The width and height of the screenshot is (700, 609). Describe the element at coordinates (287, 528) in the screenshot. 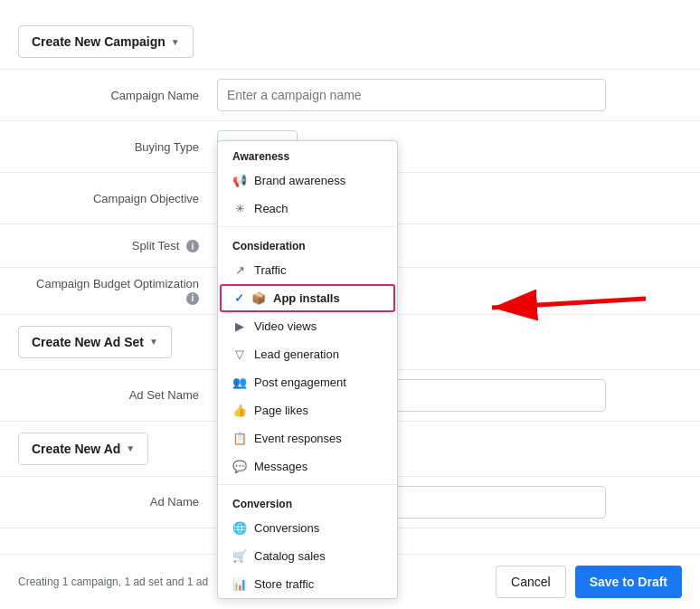

I see `menu-item-label: Conversions` at that location.